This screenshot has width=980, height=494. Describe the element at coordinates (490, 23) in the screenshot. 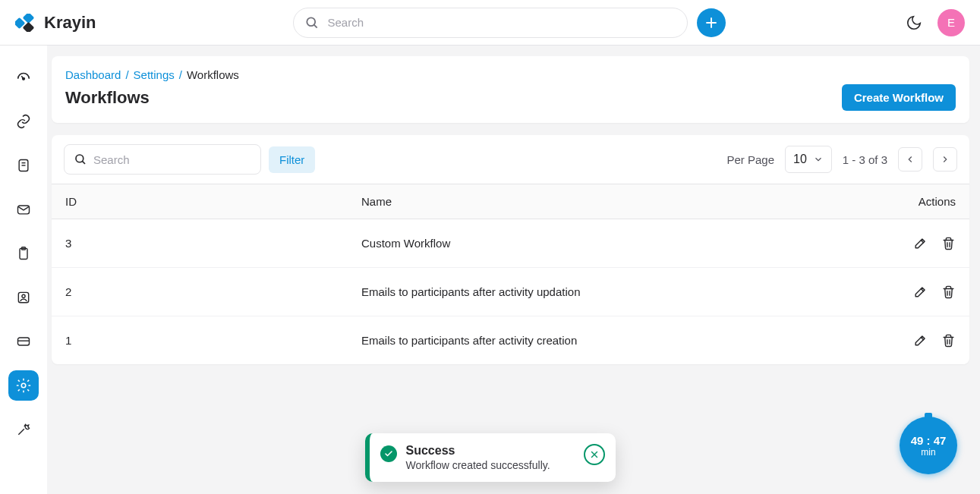

I see `global-search` at that location.